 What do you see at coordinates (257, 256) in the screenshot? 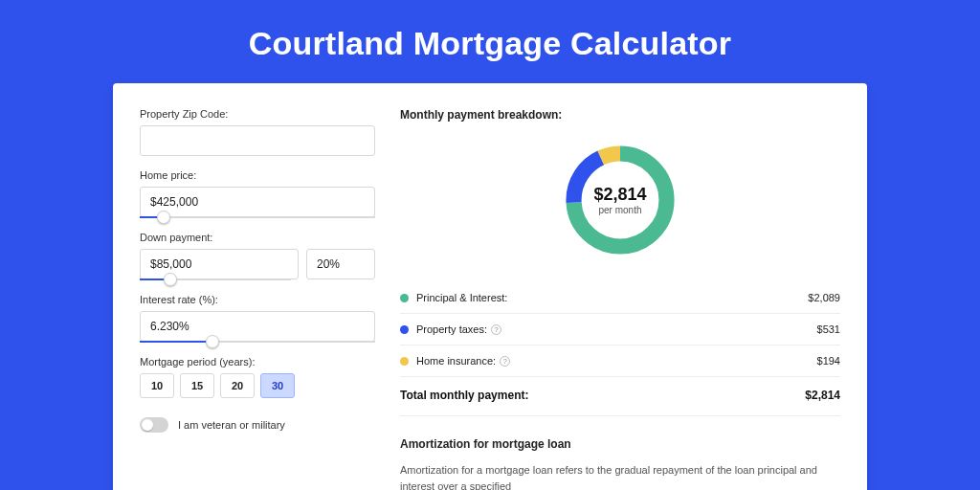
I see `down-payment-group: Down payment:` at bounding box center [257, 256].